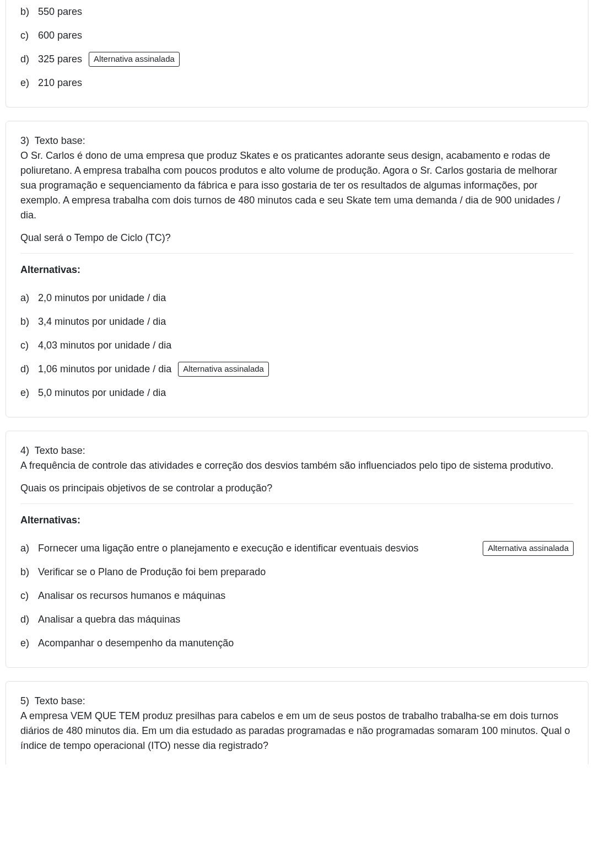  What do you see at coordinates (297, 489) in the screenshot?
I see `question-prompt: Quais os principais objetivos de se cont…` at bounding box center [297, 489].